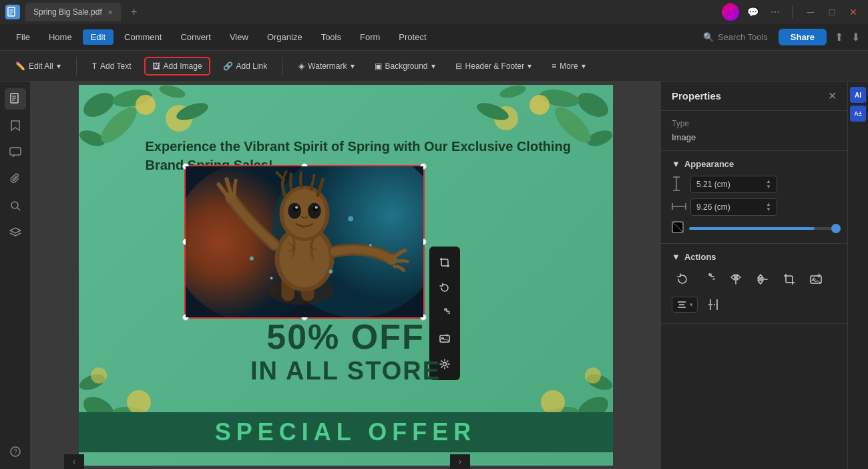  I want to click on menu-home: Home, so click(60, 37).